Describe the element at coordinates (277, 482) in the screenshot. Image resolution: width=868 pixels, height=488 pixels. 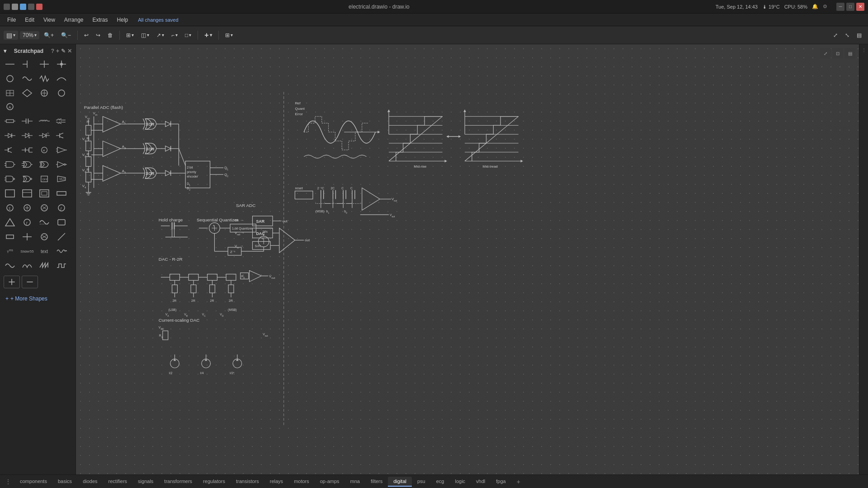
I see `tab-relays: relays` at that location.